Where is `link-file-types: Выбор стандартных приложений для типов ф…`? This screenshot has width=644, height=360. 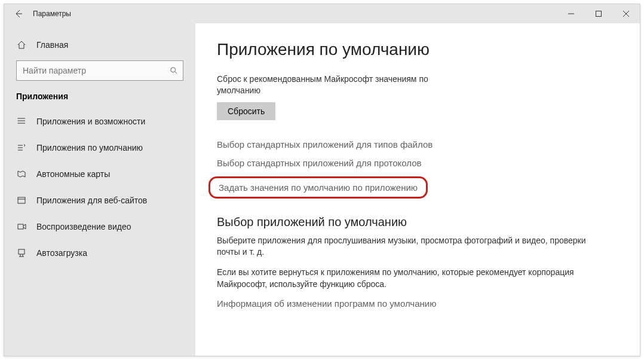
link-file-types: Выбор стандартных приложений для типов ф… is located at coordinates (325, 145).